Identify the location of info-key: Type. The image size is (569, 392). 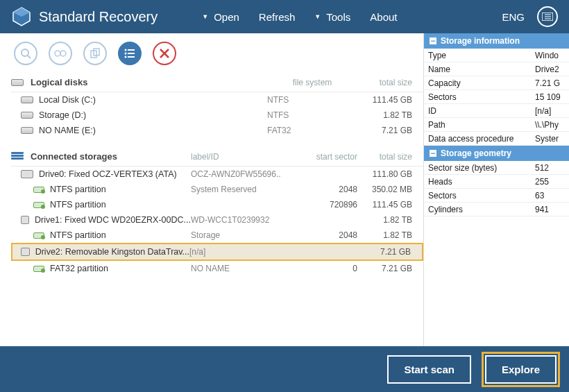
(479, 56).